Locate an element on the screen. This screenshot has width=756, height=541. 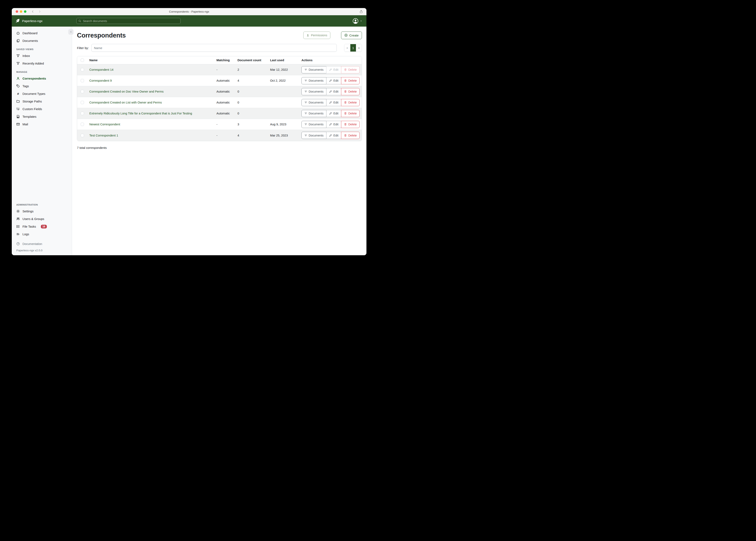
browser-back-icon is located at coordinates (33, 11).